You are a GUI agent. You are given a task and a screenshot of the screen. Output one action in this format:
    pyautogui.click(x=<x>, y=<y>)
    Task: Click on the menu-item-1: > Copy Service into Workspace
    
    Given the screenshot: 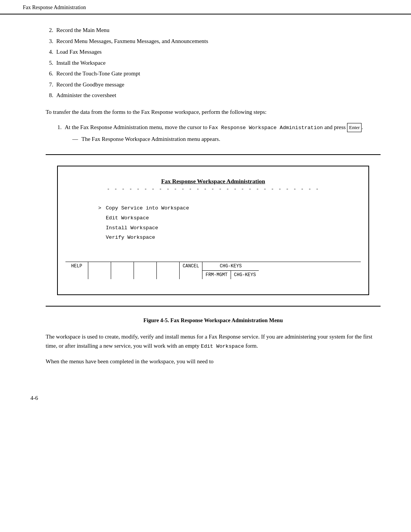 What is the action you would take?
    pyautogui.click(x=228, y=208)
    